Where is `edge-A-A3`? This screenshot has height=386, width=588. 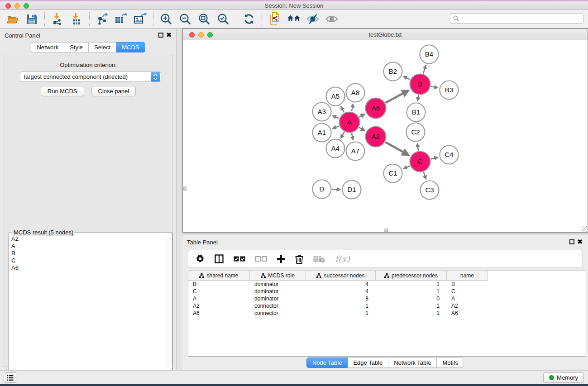 edge-A-A3 is located at coordinates (336, 117).